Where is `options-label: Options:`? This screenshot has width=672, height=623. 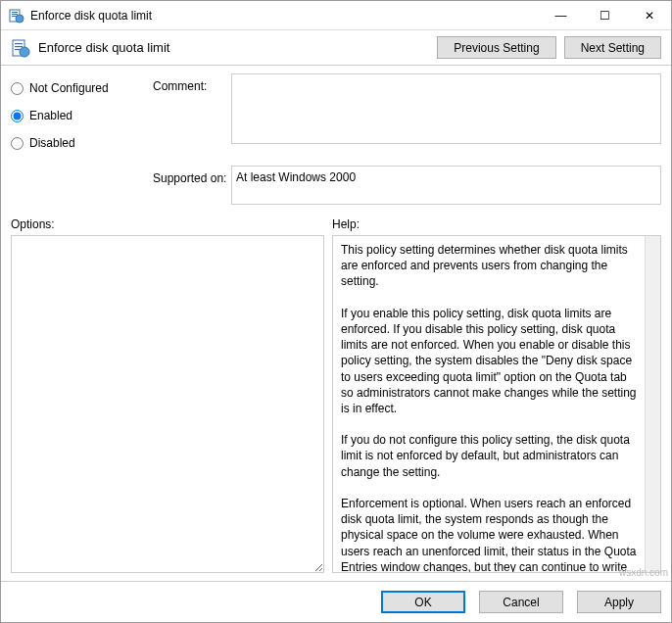
options-label: Options: is located at coordinates (171, 224).